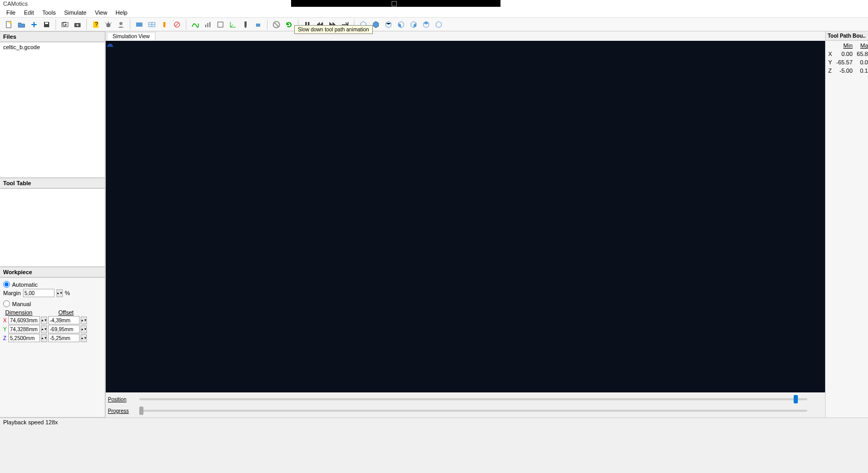 Image resolution: width=868 pixels, height=473 pixels. What do you see at coordinates (21, 25) in the screenshot?
I see `folder-open-icon` at bounding box center [21, 25].